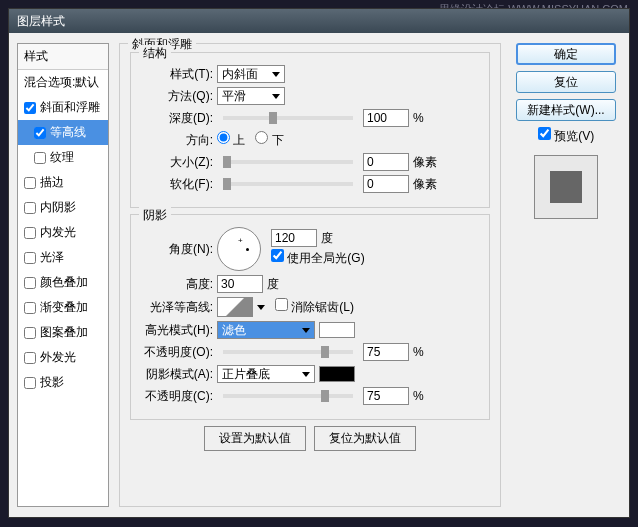 The image size is (638, 527). What do you see at coordinates (63, 358) in the screenshot?
I see `style-item-外发光: 外发光` at bounding box center [63, 358].